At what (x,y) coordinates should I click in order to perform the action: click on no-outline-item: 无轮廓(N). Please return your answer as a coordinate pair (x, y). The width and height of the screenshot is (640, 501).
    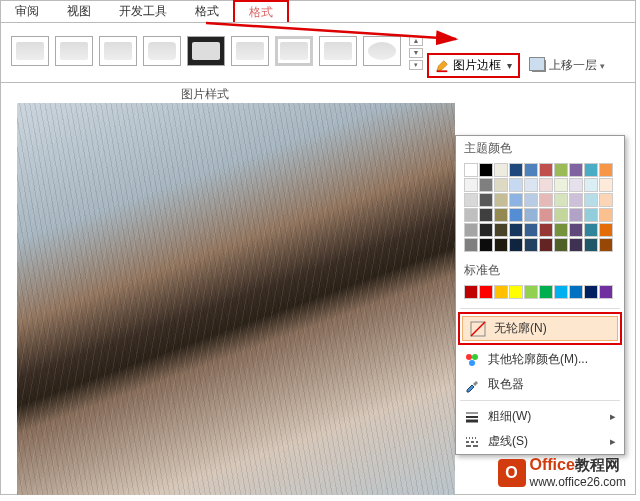
    Looking at the image, I should click on (540, 328).